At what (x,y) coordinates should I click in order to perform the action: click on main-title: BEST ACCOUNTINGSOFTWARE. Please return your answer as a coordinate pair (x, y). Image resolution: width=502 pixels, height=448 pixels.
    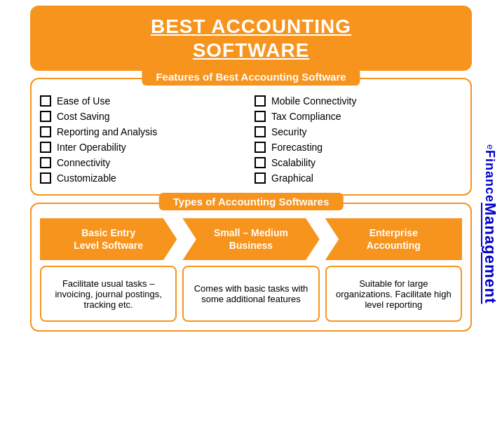
    Looking at the image, I should click on (251, 38).